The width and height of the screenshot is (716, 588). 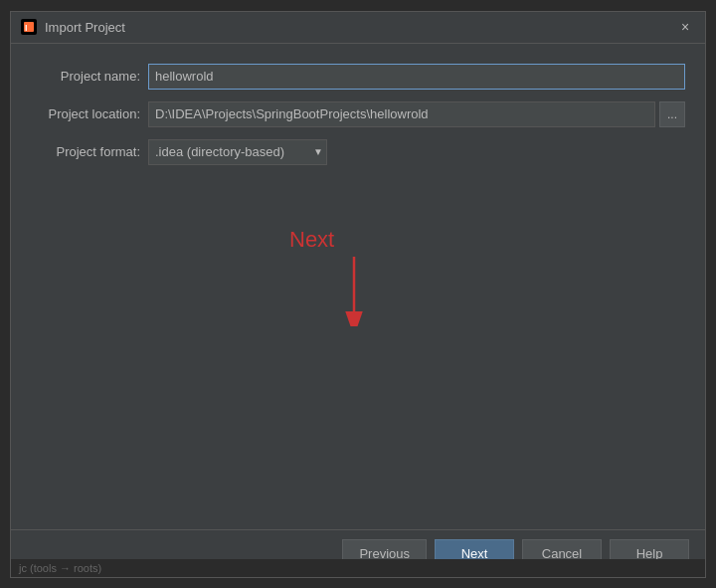 I want to click on project-location-row: Project location: ..., so click(x=358, y=114).